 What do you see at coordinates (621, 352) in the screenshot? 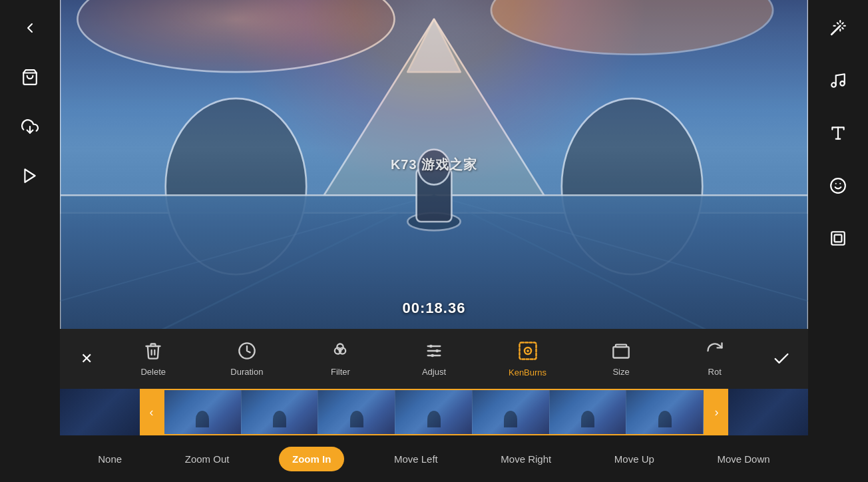
I see `size-icon` at bounding box center [621, 352].